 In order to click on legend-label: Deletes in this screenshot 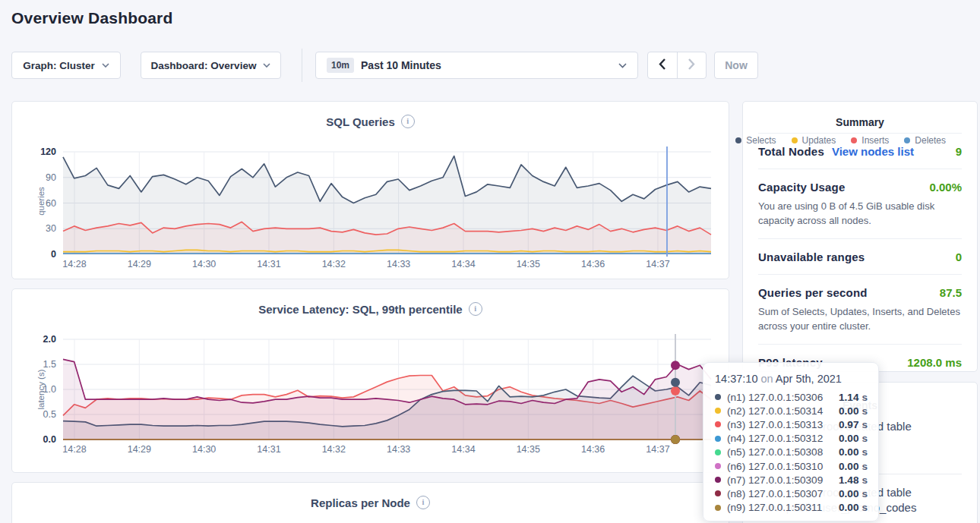, I will do `click(930, 140)`.